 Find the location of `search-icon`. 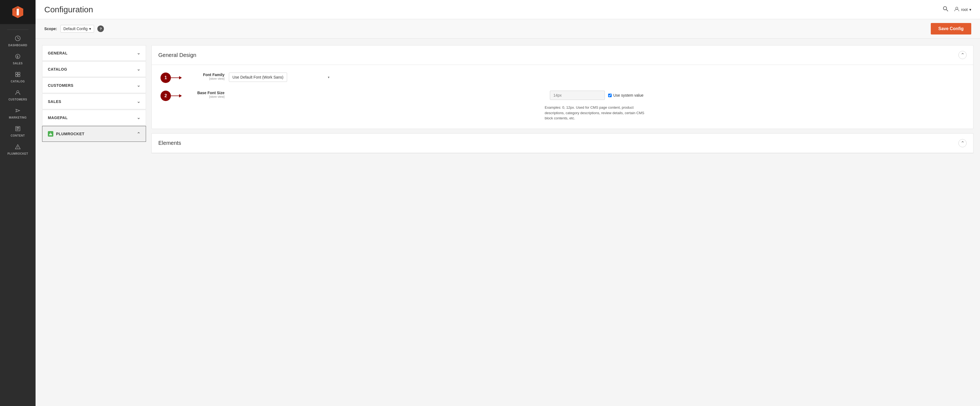

search-icon is located at coordinates (946, 10).